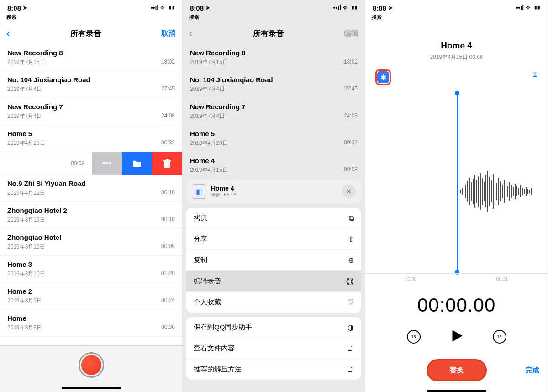 This screenshot has height=392, width=548. What do you see at coordinates (274, 281) in the screenshot?
I see `sheet-action: 编辑录音⟪⟫` at bounding box center [274, 281].